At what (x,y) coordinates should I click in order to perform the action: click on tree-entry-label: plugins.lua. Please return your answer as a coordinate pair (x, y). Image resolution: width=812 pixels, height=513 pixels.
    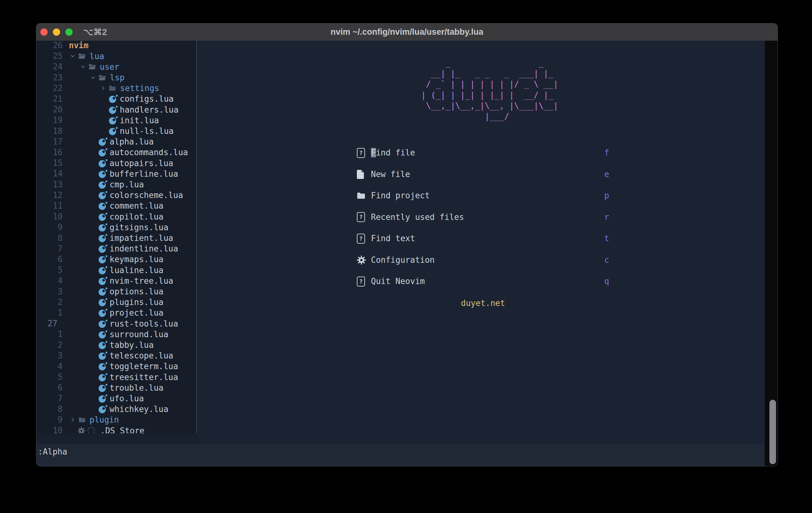
    Looking at the image, I should click on (137, 302).